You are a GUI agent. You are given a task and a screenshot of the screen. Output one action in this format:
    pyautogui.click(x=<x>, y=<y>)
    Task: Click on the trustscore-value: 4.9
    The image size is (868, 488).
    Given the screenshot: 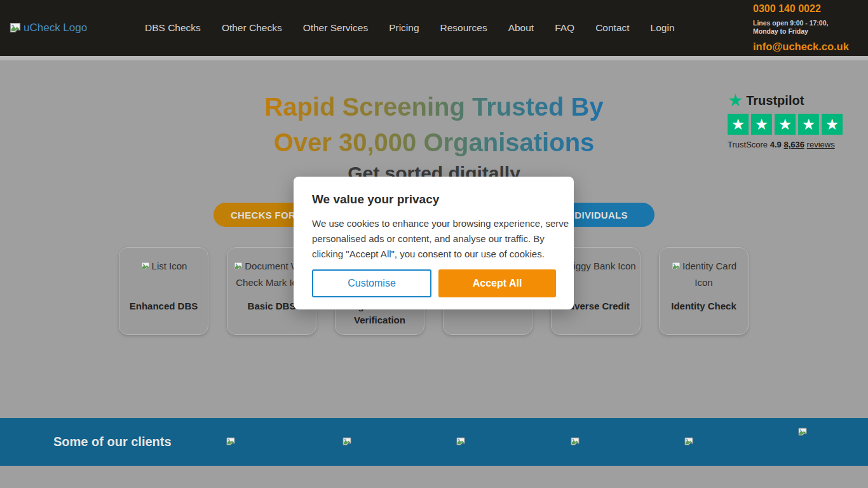 What is the action you would take?
    pyautogui.click(x=776, y=145)
    